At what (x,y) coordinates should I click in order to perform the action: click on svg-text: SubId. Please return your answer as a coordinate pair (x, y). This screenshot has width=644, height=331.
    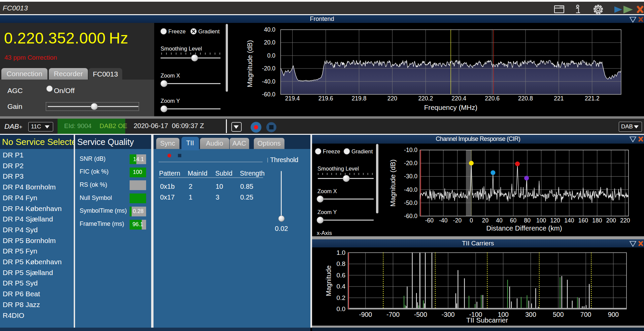
    Looking at the image, I should click on (224, 173).